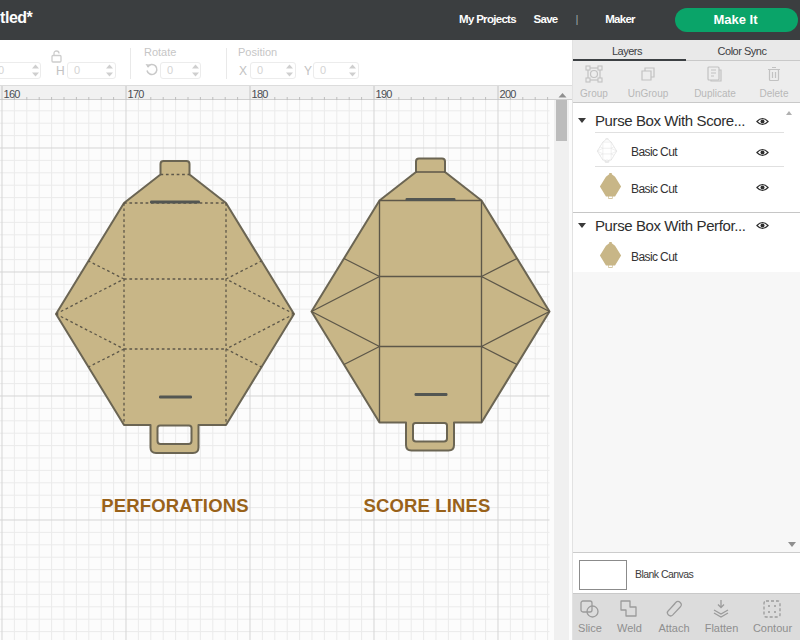  What do you see at coordinates (12, 94) in the screenshot?
I see `svg-text: 160` at bounding box center [12, 94].